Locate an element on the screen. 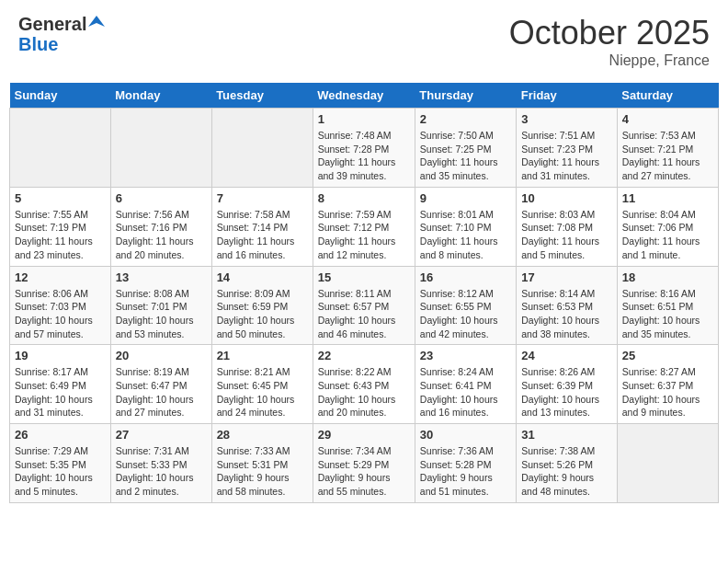 The width and height of the screenshot is (728, 563). calendar-cell: 28Sunrise: 7:33 AM Sunset: 5:31 PM Dayli… is located at coordinates (262, 464).